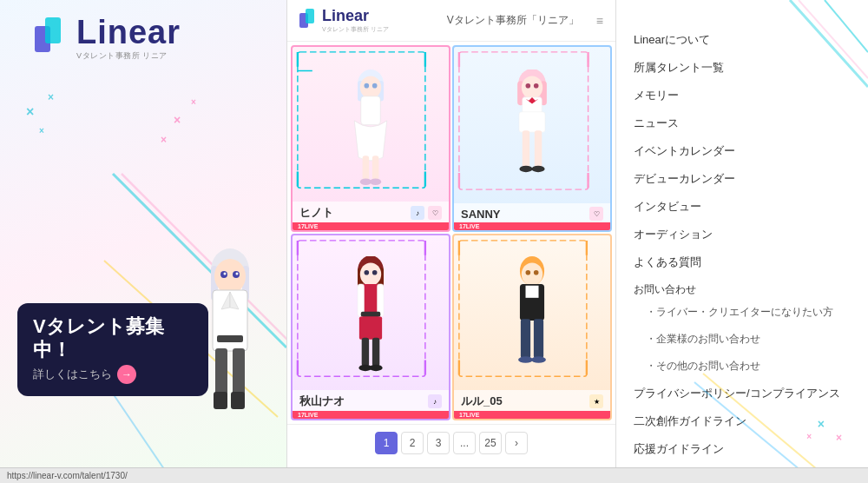 The image size is (868, 483). Describe the element at coordinates (532, 321) in the screenshot. I see `ruru-char-svg` at that location.